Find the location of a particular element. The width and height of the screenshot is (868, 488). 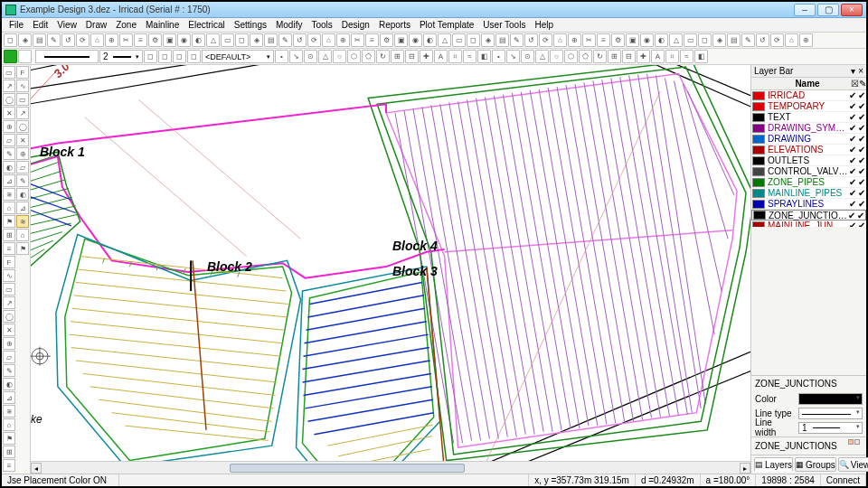

tool-button: ⊞ is located at coordinates (9, 452).